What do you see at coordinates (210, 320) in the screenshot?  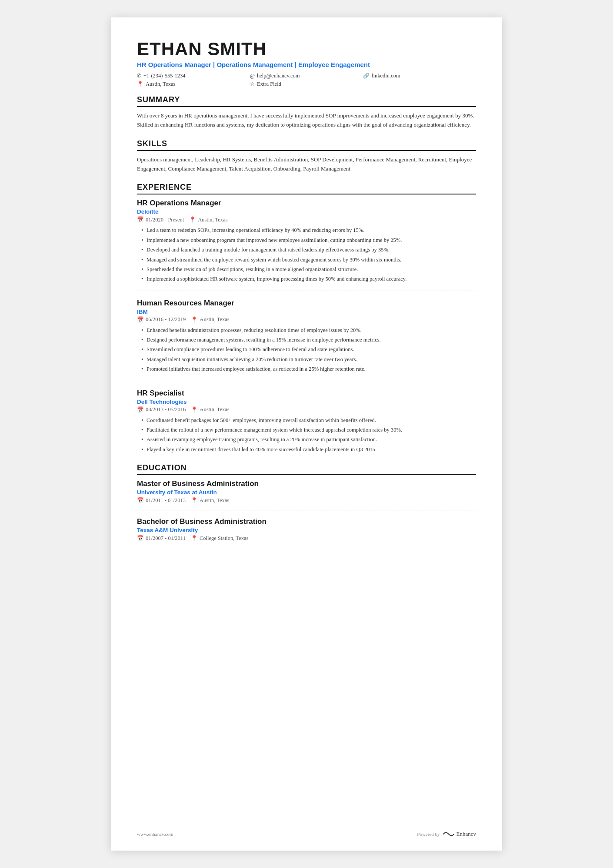 I see `exp-location-2: 📍 Austin, Texas` at bounding box center [210, 320].